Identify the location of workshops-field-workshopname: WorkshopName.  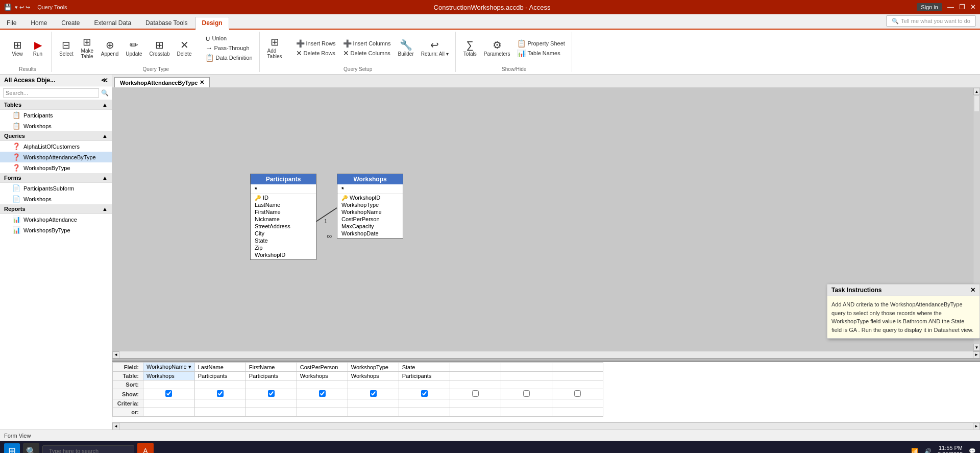
(370, 212).